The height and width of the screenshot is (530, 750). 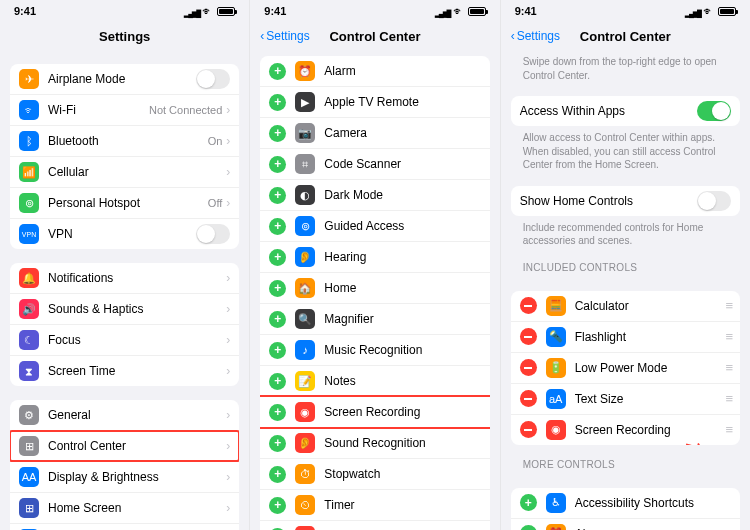 I want to click on add-row: +▶Apple TV Remote, so click(x=374, y=102).